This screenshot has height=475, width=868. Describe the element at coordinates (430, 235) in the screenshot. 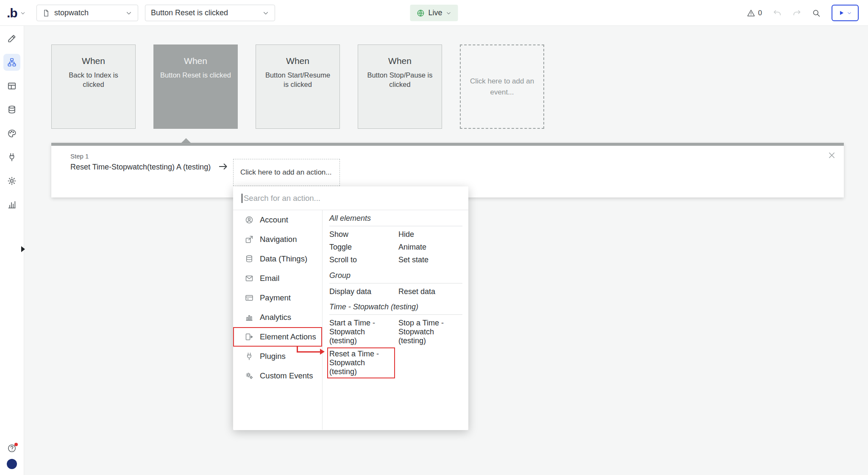

I see `action-item-hide: Hide` at that location.